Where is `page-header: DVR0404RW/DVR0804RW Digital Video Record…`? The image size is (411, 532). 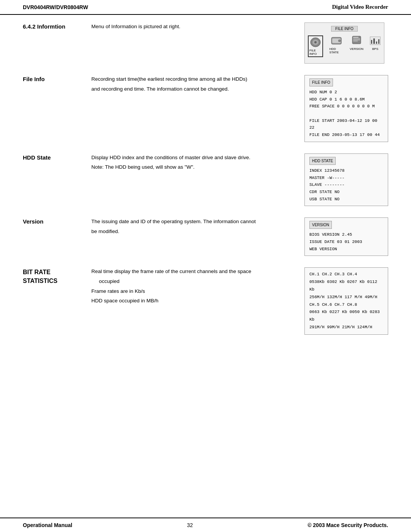
page-header: DVR0404RW/DVR0804RW Digital Video Record… is located at coordinates (206, 8).